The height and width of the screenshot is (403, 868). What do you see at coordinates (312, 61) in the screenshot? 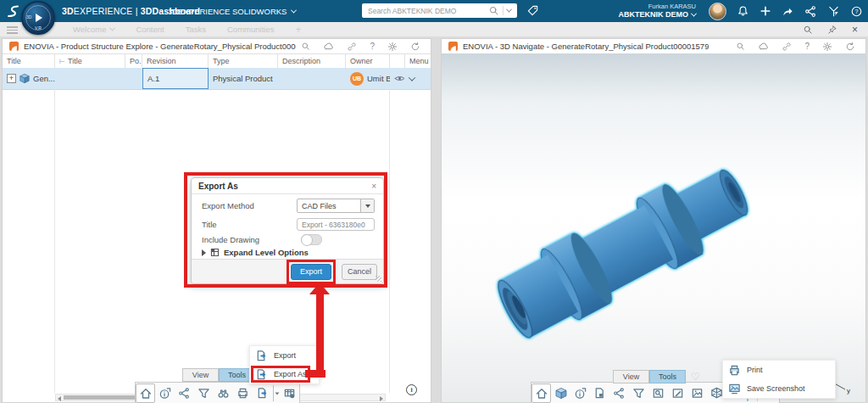
I see `column-header-description: Description` at bounding box center [312, 61].